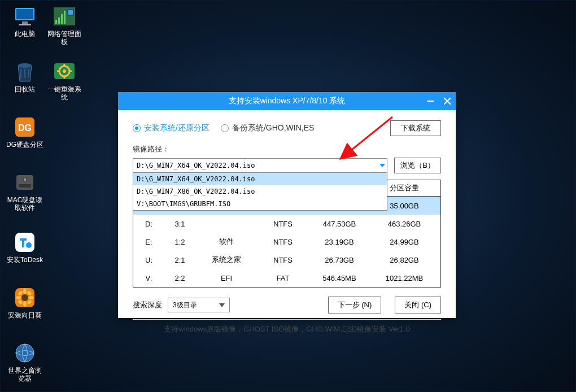 The image size is (576, 392). I want to click on radio-install-restore: 安装系统/还原分区, so click(171, 128).